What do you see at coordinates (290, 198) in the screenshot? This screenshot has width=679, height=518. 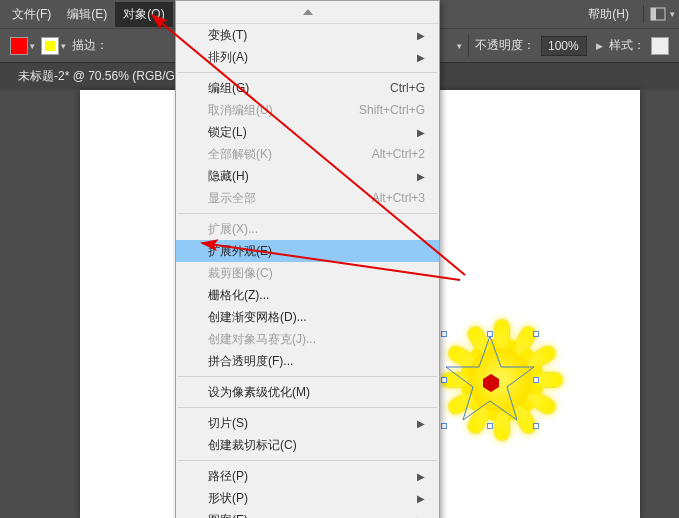 I see `menu-item-label: 显示全部` at bounding box center [290, 198].